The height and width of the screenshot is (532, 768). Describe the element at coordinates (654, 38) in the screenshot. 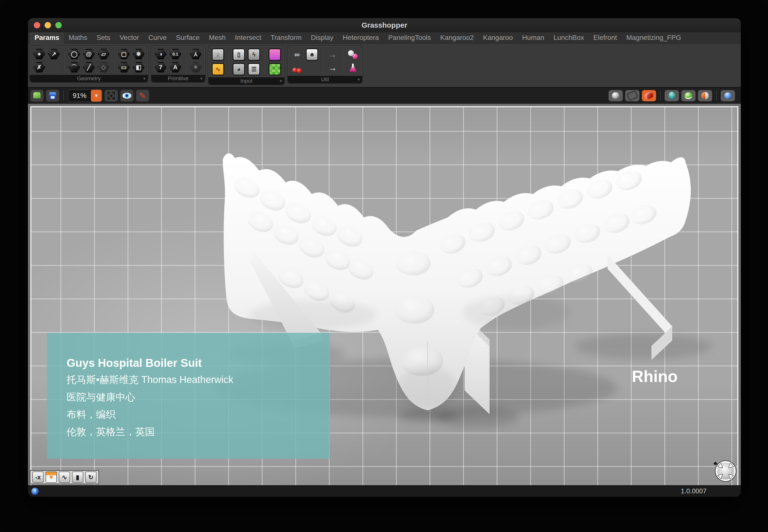

I see `menu-tab-magnetizing_fpg: Magnetizing_FPG` at that location.